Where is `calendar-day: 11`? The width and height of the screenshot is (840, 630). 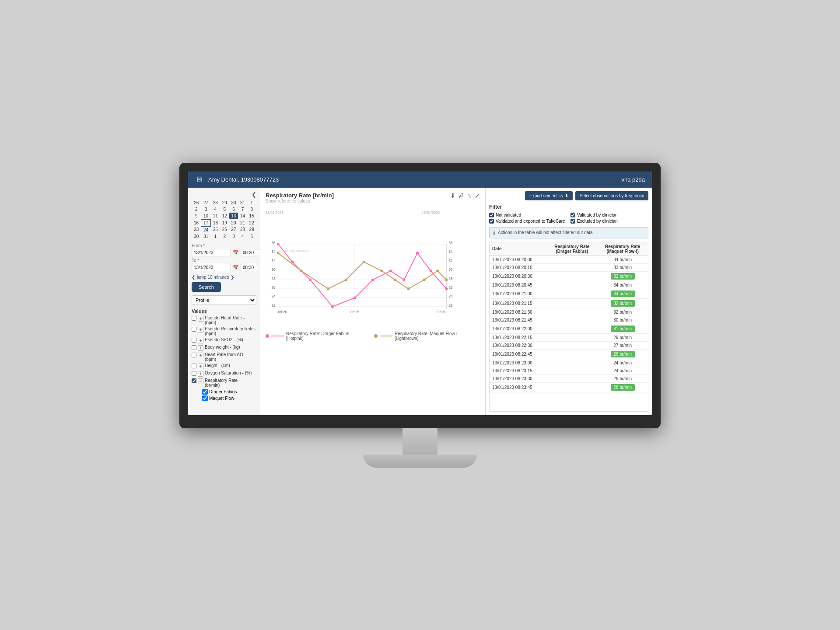 calendar-day: 11 is located at coordinates (215, 216).